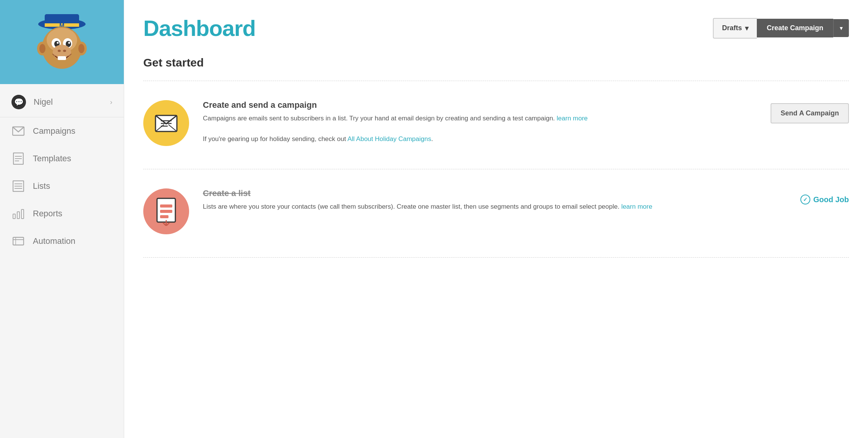 This screenshot has width=868, height=438. I want to click on sidebar-item-lists: Lists, so click(62, 186).